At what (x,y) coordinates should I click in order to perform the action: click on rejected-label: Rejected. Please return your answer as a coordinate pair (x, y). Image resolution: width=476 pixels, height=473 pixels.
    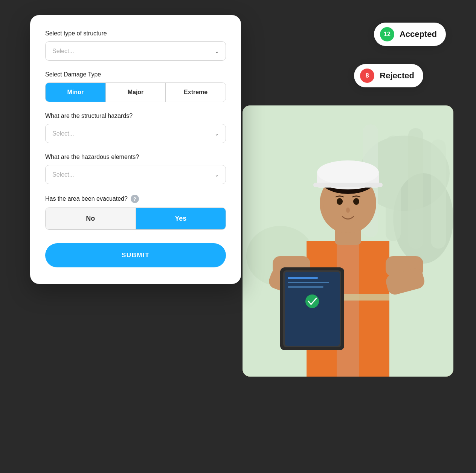
    Looking at the image, I should click on (397, 76).